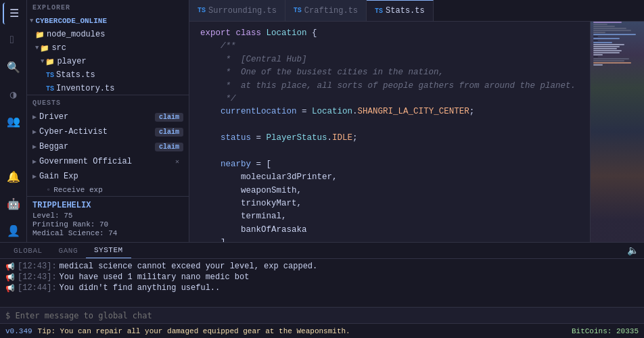  Describe the element at coordinates (108, 224) in the screenshot. I see `player-printing-rank: Printing Rank: 70` at that location.